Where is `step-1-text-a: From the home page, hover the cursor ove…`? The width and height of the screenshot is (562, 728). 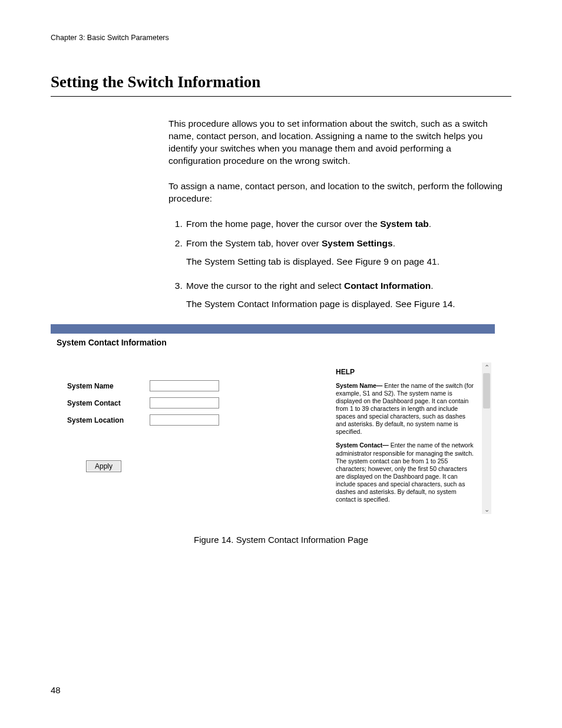 step-1-text-a: From the home page, hover the cursor ove… is located at coordinates (283, 224).